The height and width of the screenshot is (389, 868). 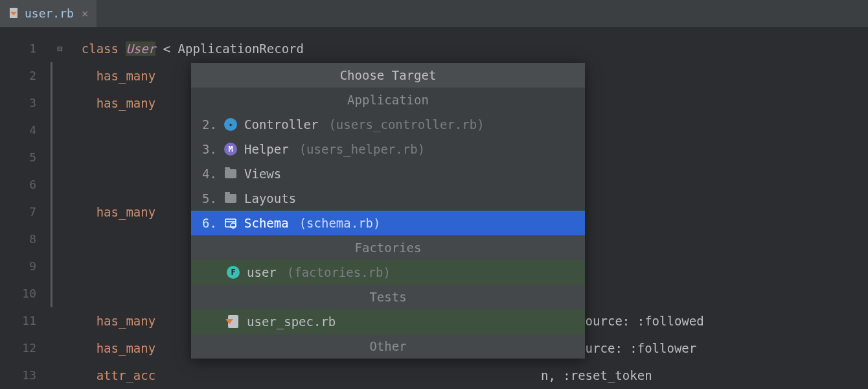 I want to click on popup-item-schema: 6. Schema (schema.rb), so click(x=388, y=223).